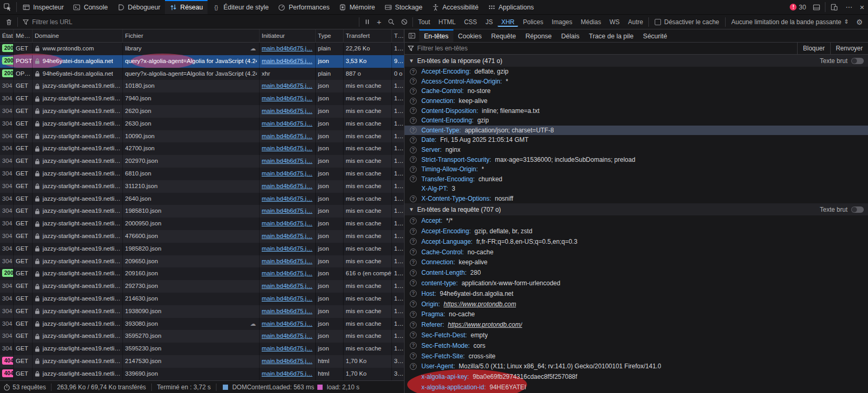  What do you see at coordinates (404, 7) in the screenshot?
I see `toolbox-tab-stockage: Stockage` at bounding box center [404, 7].